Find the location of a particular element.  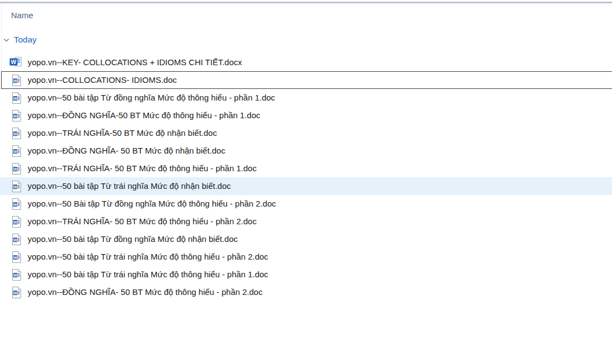

file-name: yopo.vn--ĐỒNG NGHĨA- 50 BT Mức độ nhận b… is located at coordinates (126, 151).